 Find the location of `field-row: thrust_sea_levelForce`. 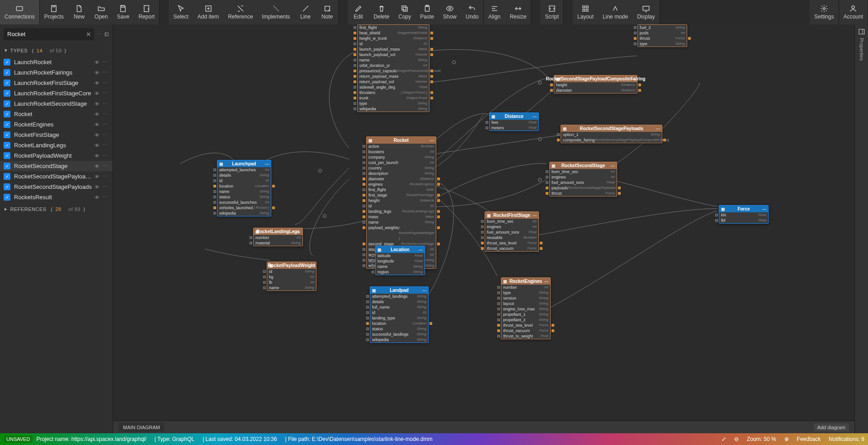

field-row: thrust_sea_levelForce is located at coordinates (512, 243).